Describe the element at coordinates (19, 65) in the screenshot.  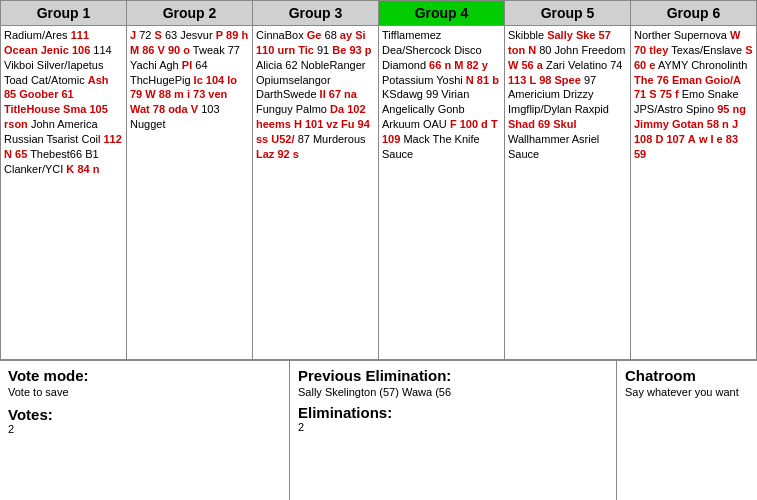
I see `list-item: Vikboi` at that location.